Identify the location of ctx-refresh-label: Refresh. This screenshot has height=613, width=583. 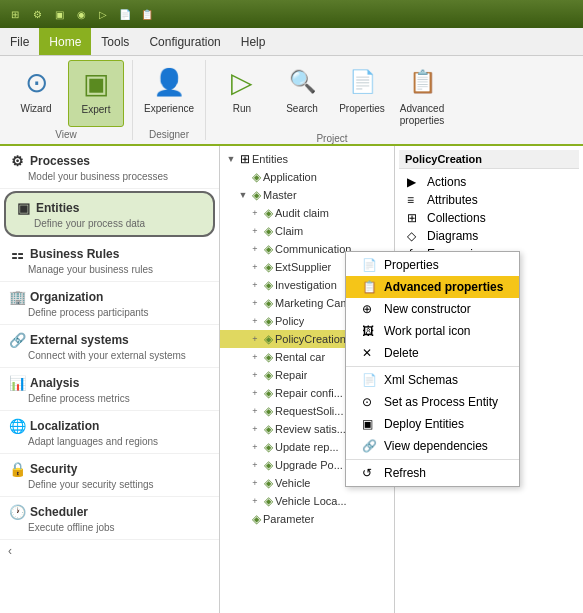
(405, 473).